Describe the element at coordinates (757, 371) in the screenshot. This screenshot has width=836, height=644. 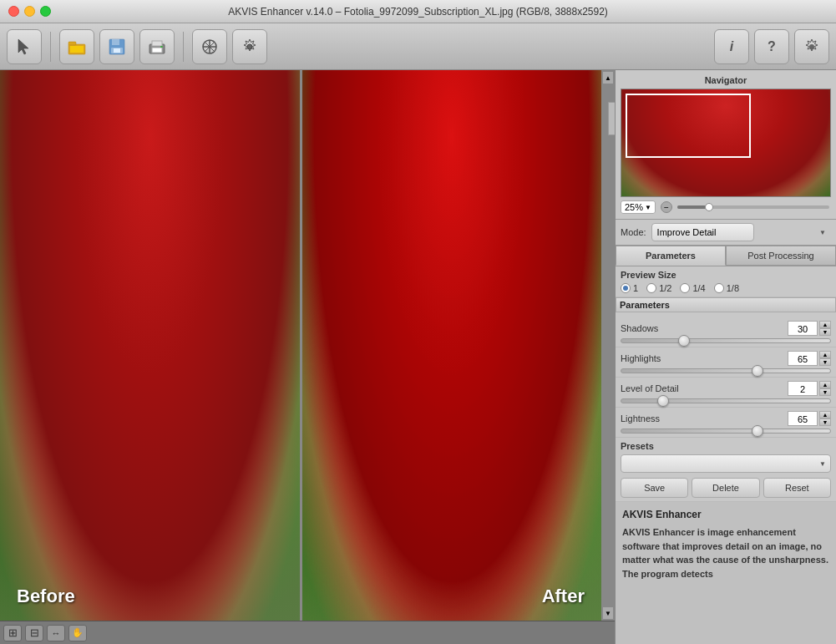
I see `highlights-thumb` at that location.